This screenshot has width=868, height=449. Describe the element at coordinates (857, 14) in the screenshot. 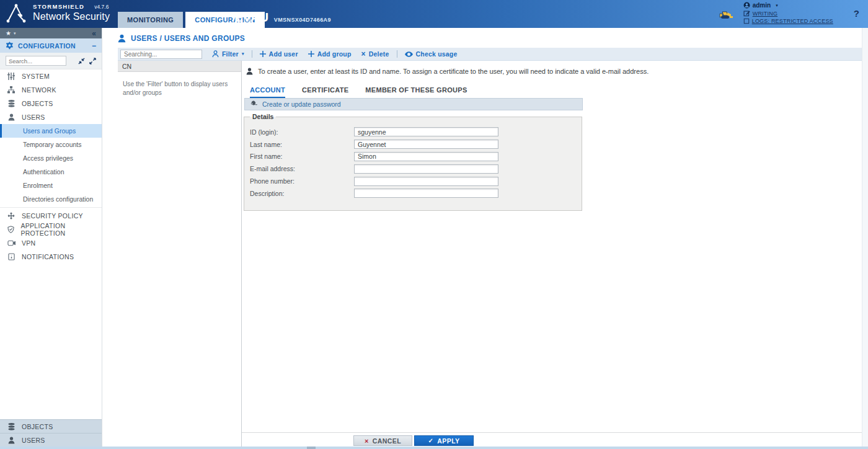

I see `help-button: ?` at that location.